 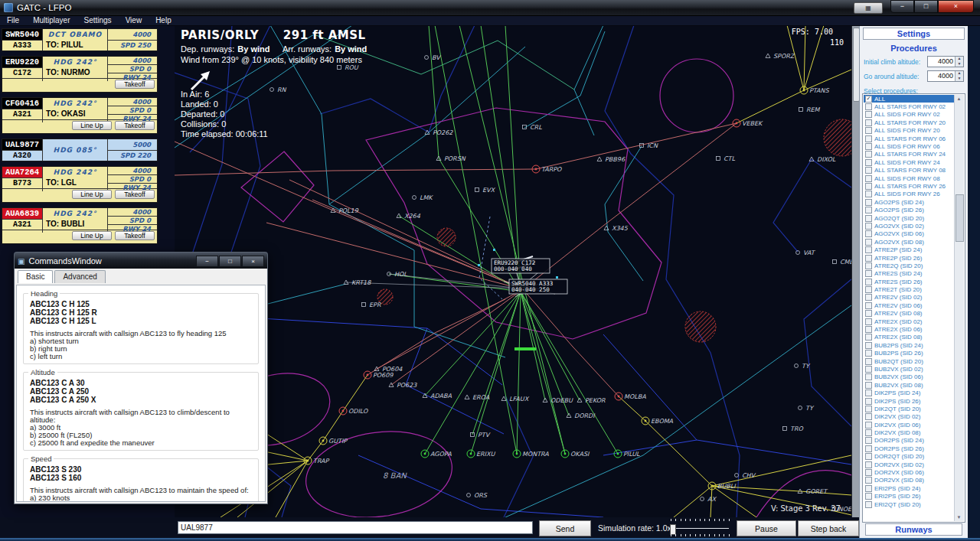 I want to click on procedure-item: BUB2QT (SID 20), so click(x=910, y=361).